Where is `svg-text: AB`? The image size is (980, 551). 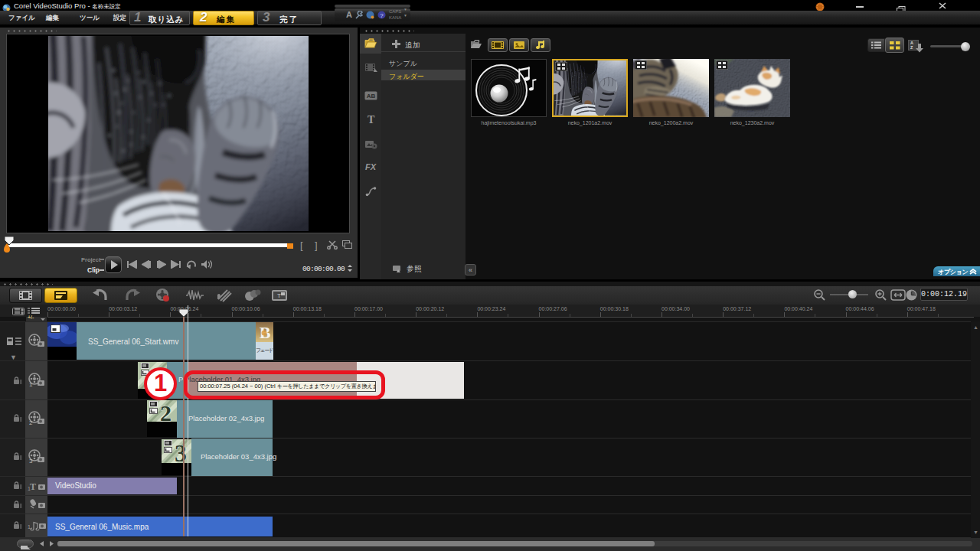 svg-text: AB is located at coordinates (371, 96).